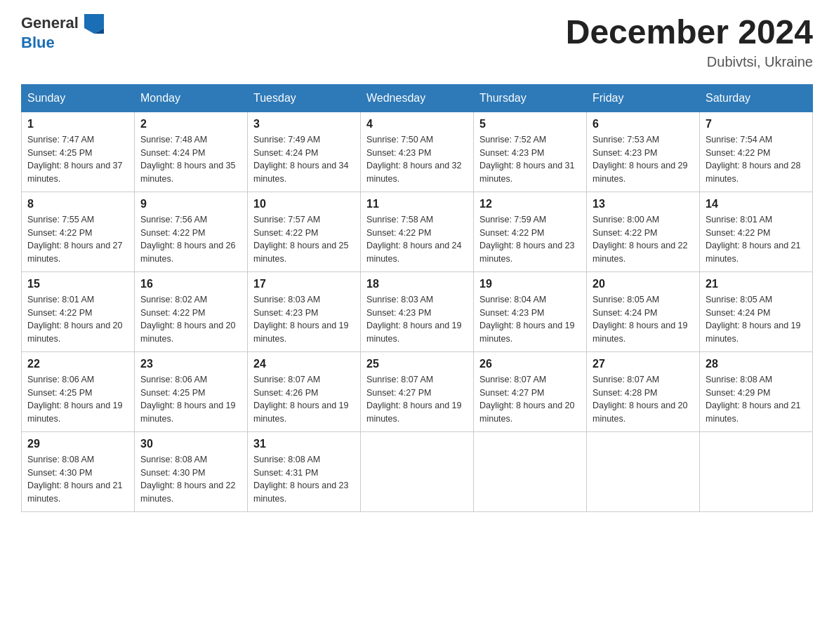 The width and height of the screenshot is (834, 644). Describe the element at coordinates (79, 152) in the screenshot. I see `calendar-cell: 1Sunrise: 7:47 AMSunset: 4:25 PMDaylight…` at that location.